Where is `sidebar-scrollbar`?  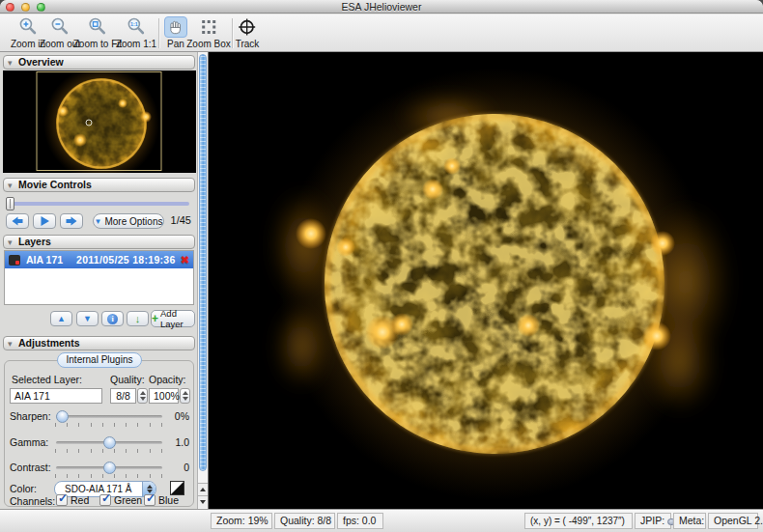 sidebar-scrollbar is located at coordinates (203, 280).